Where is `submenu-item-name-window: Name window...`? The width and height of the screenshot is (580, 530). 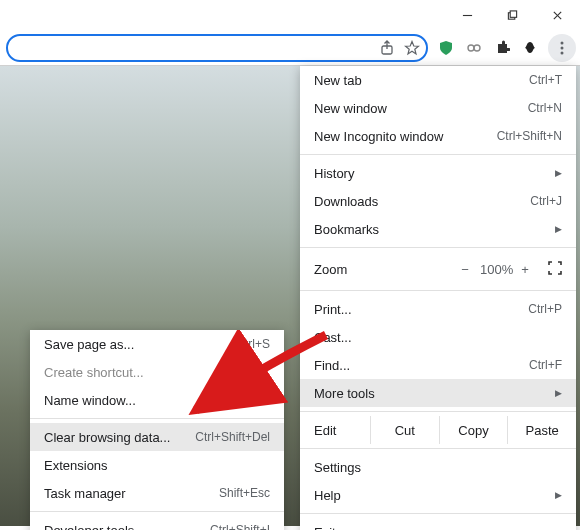
submenu-item-name-window: Name window... is located at coordinates (157, 400).